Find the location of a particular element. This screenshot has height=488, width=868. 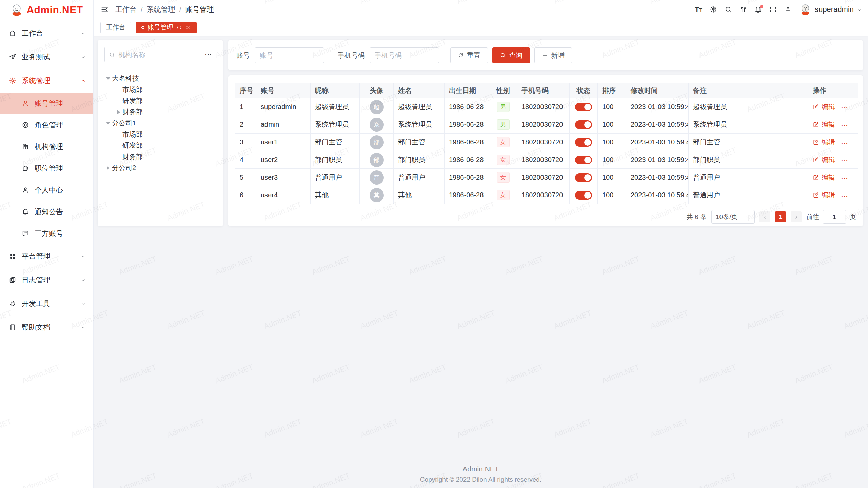

chevron-left-icon is located at coordinates (765, 217).